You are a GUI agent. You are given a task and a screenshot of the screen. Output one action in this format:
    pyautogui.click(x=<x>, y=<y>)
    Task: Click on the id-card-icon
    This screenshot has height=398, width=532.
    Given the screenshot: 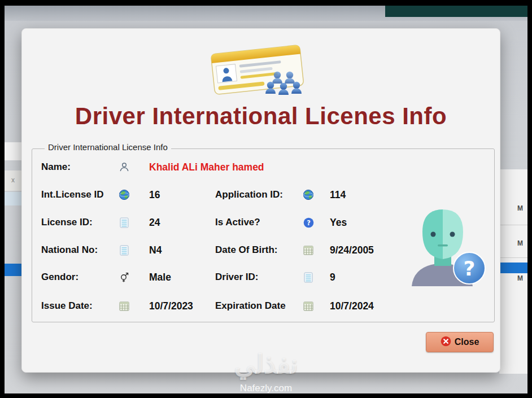 What is the action you would take?
    pyautogui.click(x=262, y=72)
    